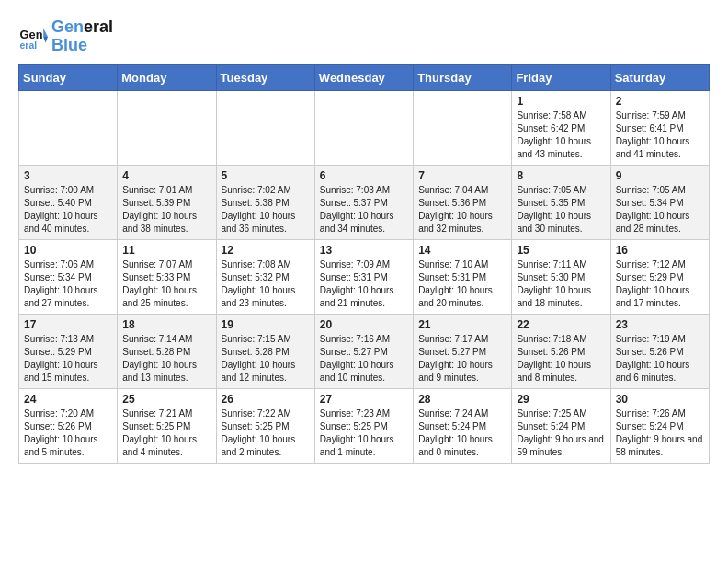  What do you see at coordinates (364, 425) in the screenshot?
I see `calendar-cell: 27Sunrise: 7:23 AM Sunset: 5:25 PM Dayli…` at bounding box center [364, 425].